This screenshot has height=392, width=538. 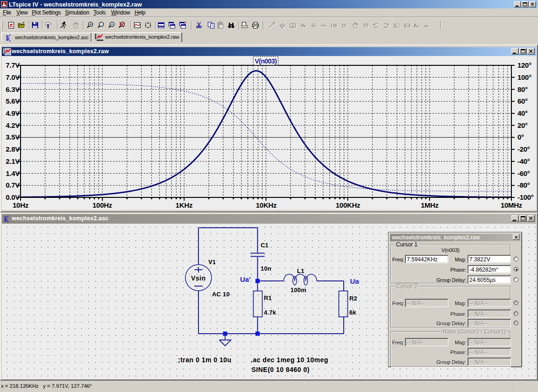 What do you see at coordinates (355, 281) in the screenshot?
I see `svg-text: Ua` at bounding box center [355, 281].